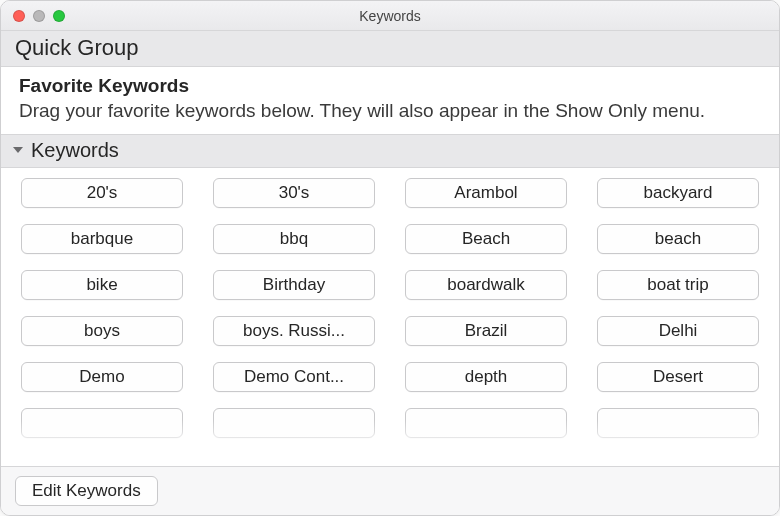 The height and width of the screenshot is (516, 780). I want to click on favorites-description: Drag your favorite keywords below. They …, so click(390, 112).